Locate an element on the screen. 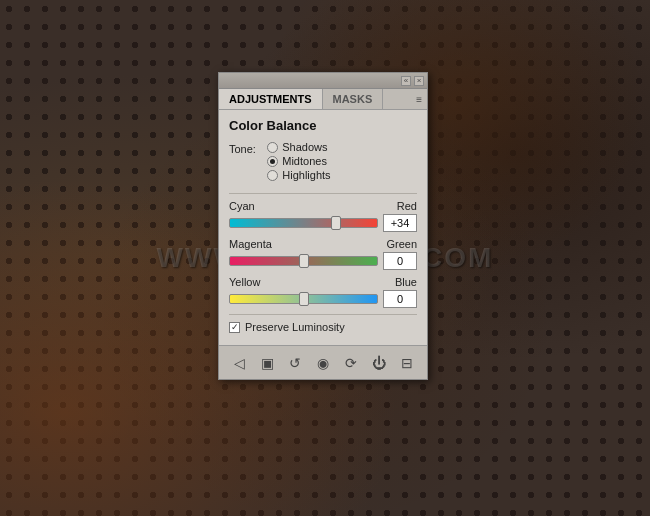  tab-menu-btn: ≡ is located at coordinates (419, 99).